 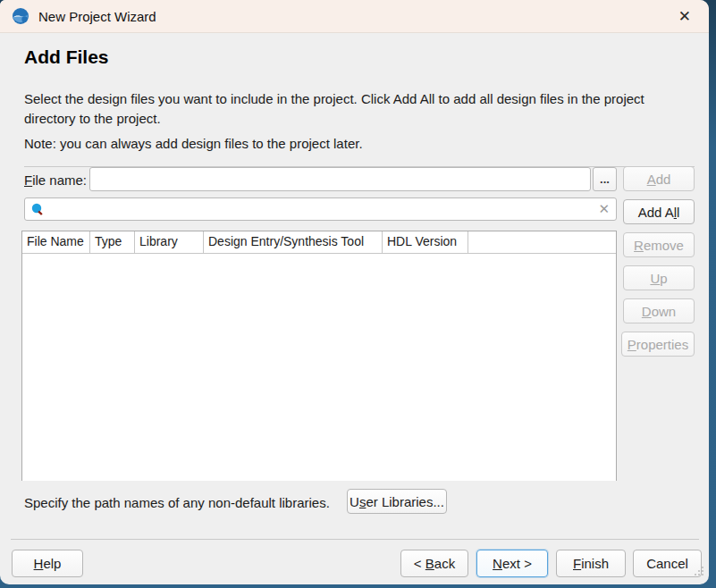 I want to click on quartus-logo-icon, so click(x=21, y=16).